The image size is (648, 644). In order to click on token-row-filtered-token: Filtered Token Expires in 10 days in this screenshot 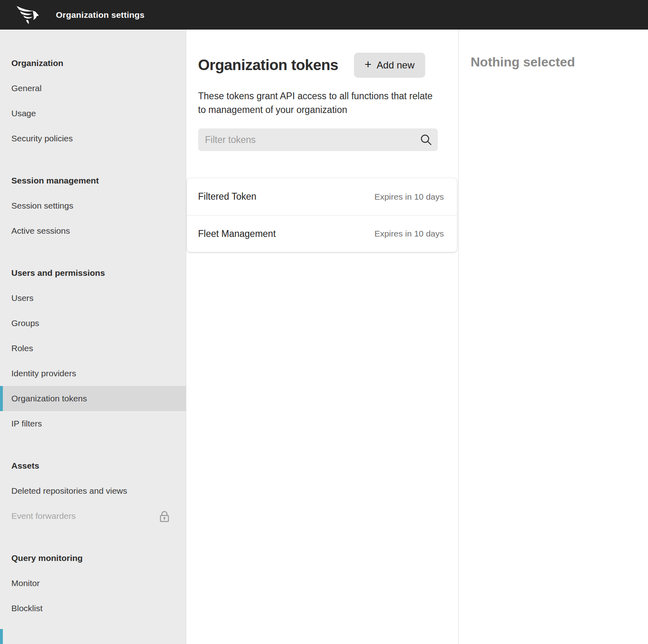, I will do `click(322, 197)`.